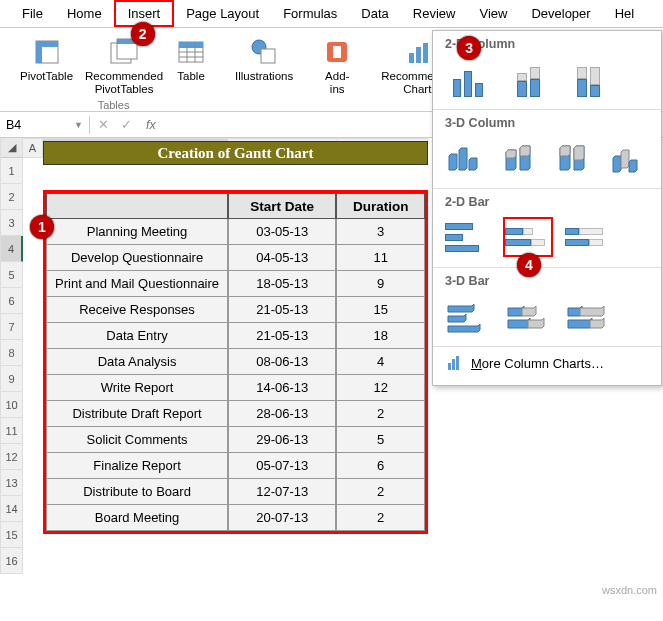 This screenshot has width=663, height=621. I want to click on row-header: 3, so click(12, 223).